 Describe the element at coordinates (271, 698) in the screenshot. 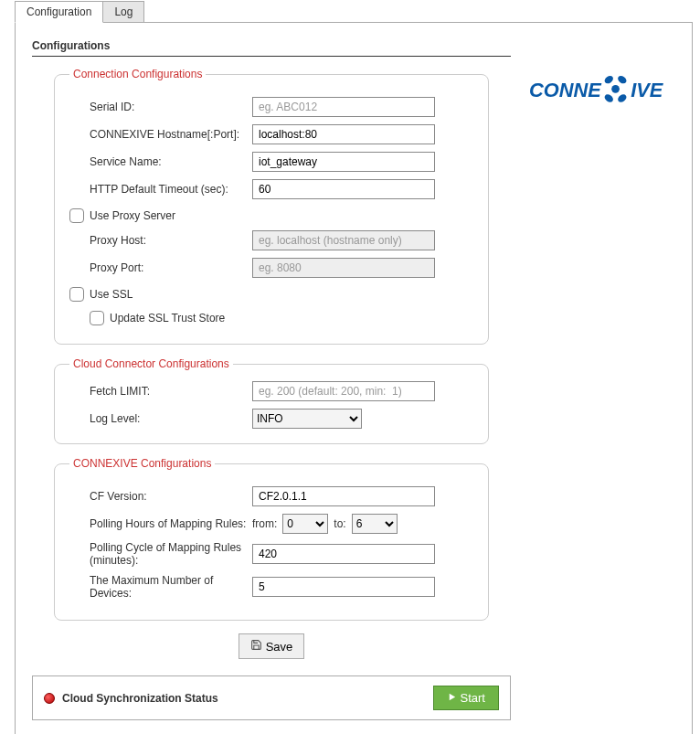

I see `sync-status-box: Cloud Synchronization Status Start` at that location.